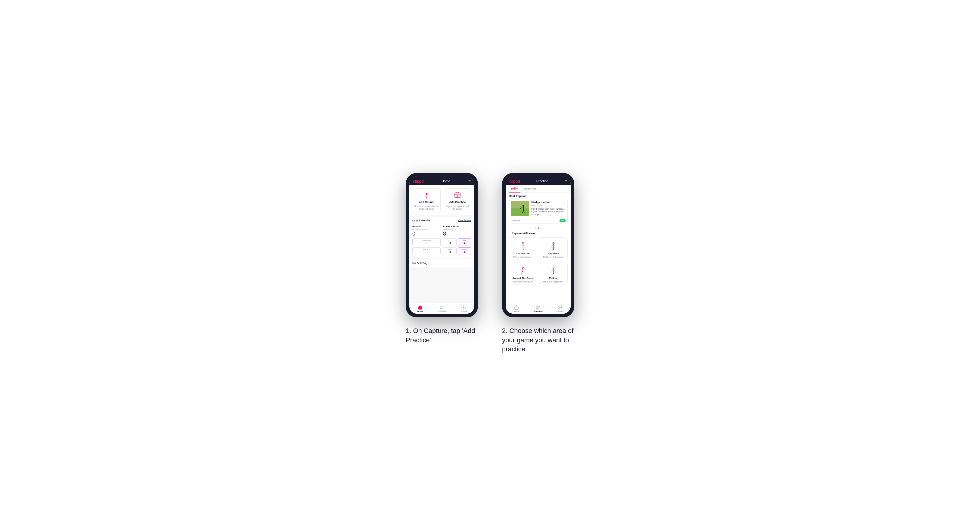 Image resolution: width=980 pixels, height=527 pixels. I want to click on drills-title: Practice Drills, so click(457, 227).